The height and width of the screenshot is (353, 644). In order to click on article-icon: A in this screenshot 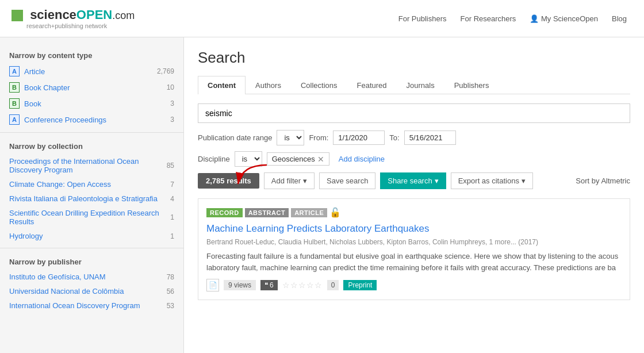, I will do `click(14, 71)`.